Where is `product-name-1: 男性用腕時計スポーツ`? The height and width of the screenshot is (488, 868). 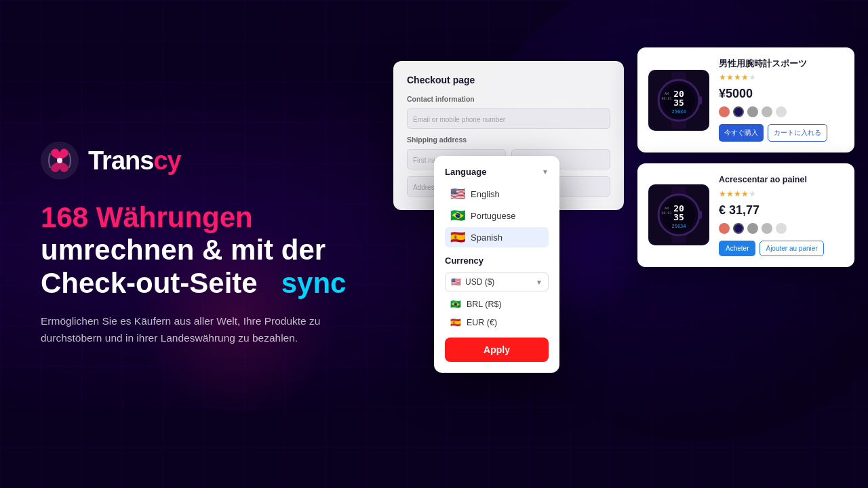 product-name-1: 男性用腕時計スポーツ is located at coordinates (781, 64).